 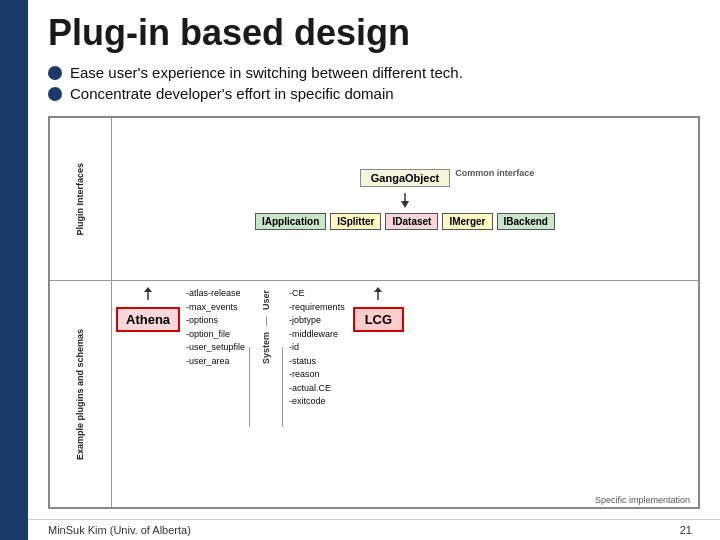 I want to click on isplitter-box: ISplitter, so click(x=356, y=222).